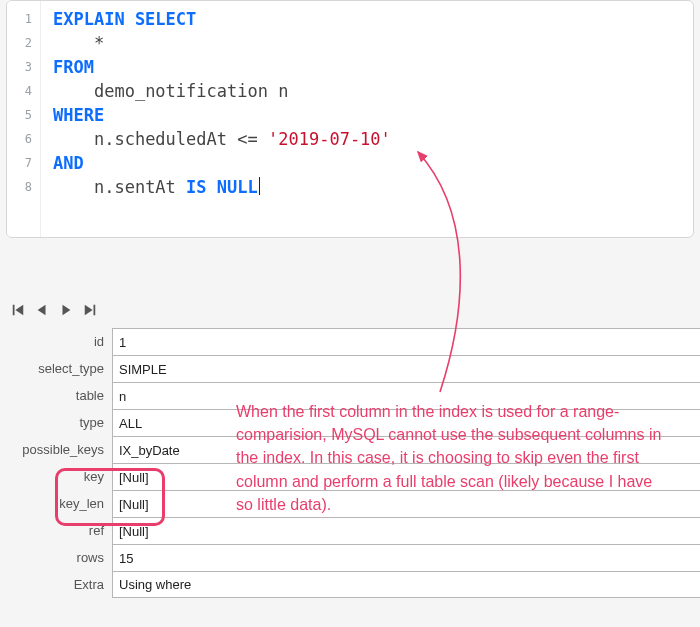 The height and width of the screenshot is (627, 700). What do you see at coordinates (56, 558) in the screenshot?
I see `detail-label-rows: rows` at bounding box center [56, 558].